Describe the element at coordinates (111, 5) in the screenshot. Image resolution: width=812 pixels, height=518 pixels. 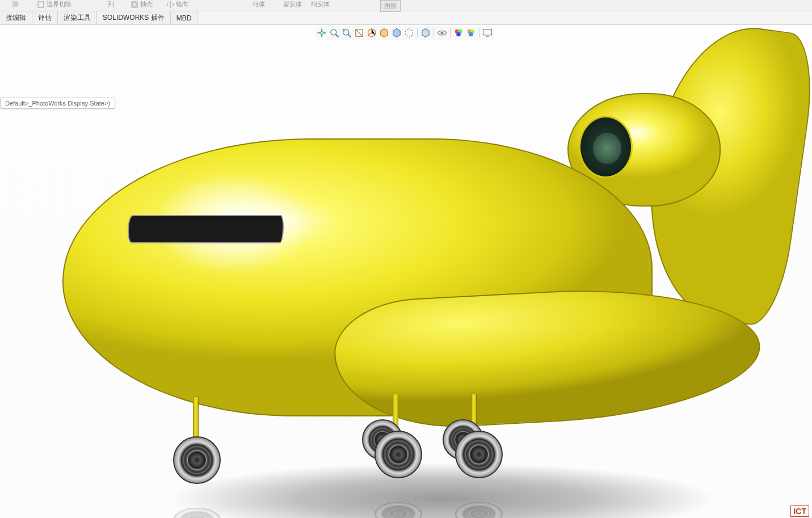
I see `ribbon-array: 列` at that location.